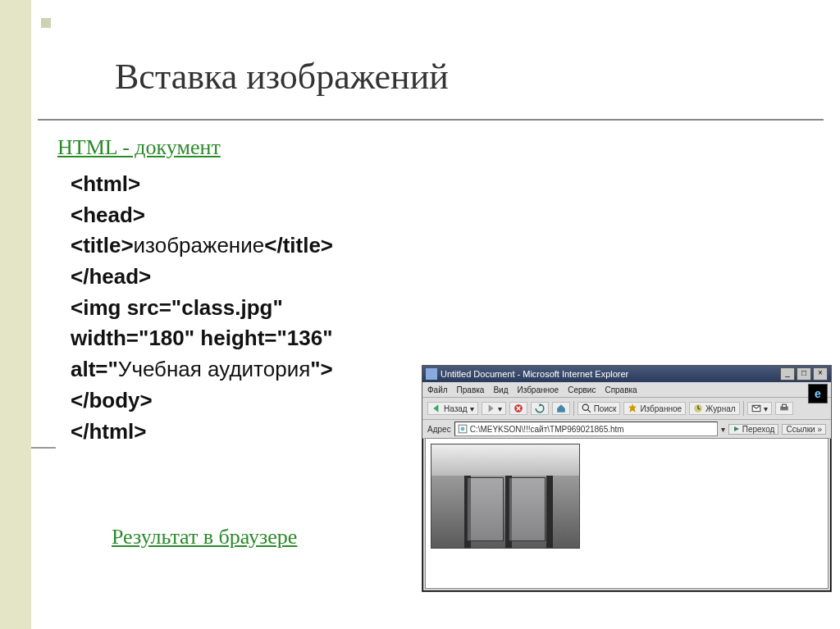 This screenshot has width=840, height=629. Describe the element at coordinates (500, 390) in the screenshot. I see `menu-item-view: Вид` at that location.